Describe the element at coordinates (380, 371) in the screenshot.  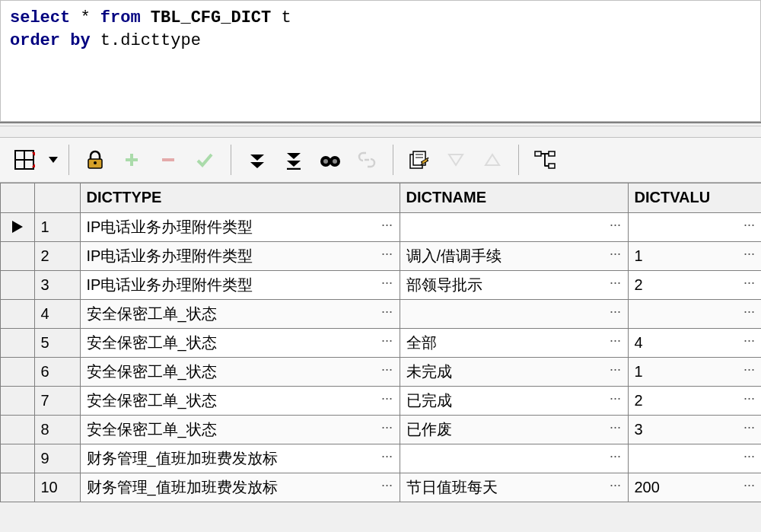
I see `table-row: 6安全保密工单_状态···未完成···1···` at that location.